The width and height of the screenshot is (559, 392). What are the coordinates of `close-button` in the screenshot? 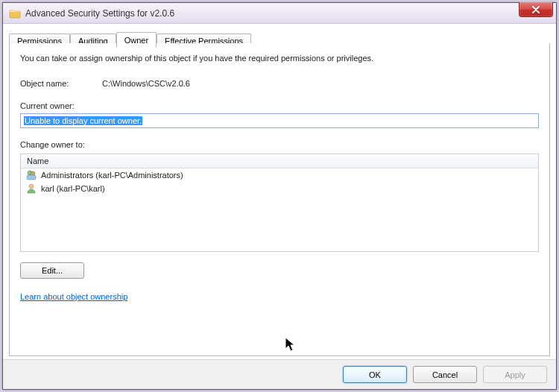 It's located at (536, 10).